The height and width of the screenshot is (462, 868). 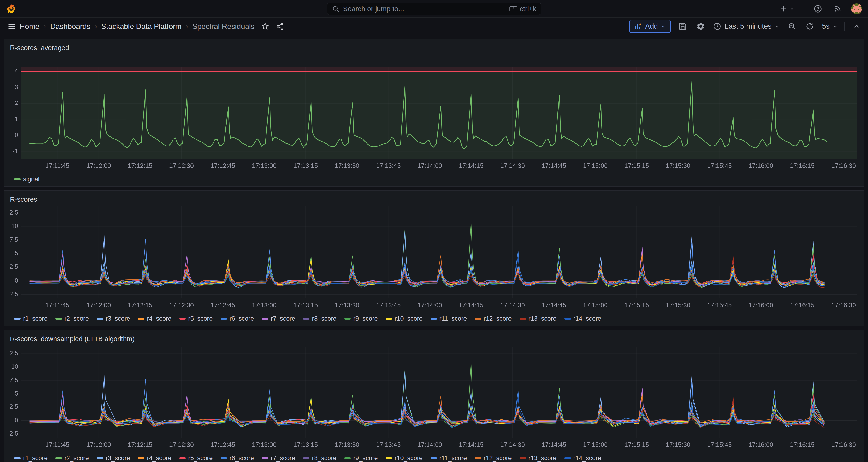 I want to click on legend-label: r7_score, so click(x=283, y=319).